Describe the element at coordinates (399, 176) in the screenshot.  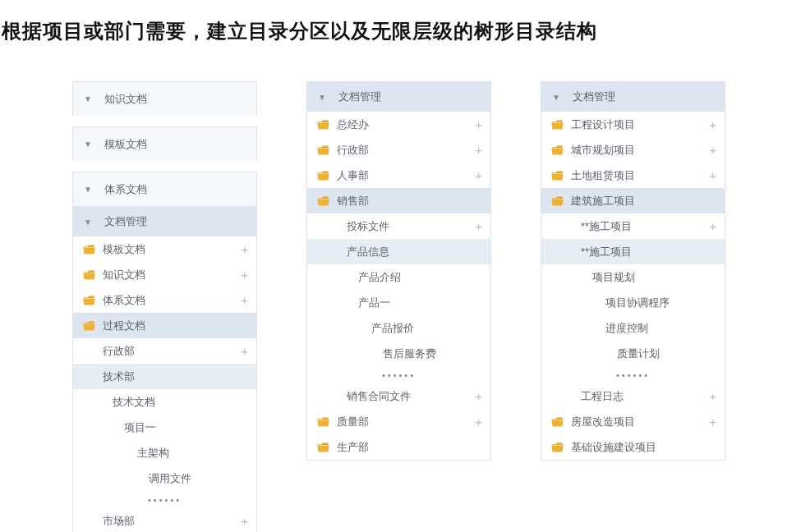
I see `tree-item: 人事部+` at that location.